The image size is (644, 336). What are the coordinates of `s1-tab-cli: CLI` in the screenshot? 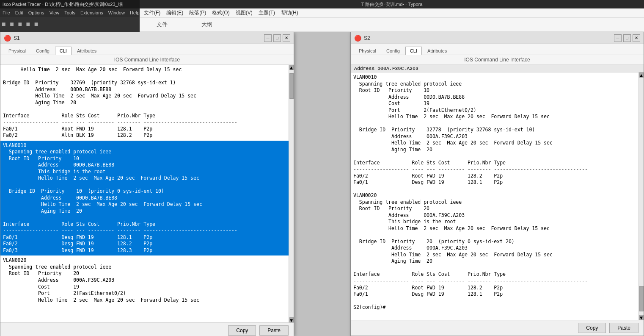 It's located at (63, 51).